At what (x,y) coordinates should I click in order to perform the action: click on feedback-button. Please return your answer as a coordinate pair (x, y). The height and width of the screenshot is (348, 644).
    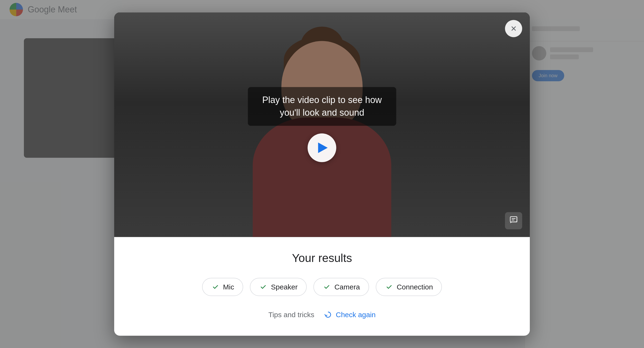
    Looking at the image, I should click on (514, 221).